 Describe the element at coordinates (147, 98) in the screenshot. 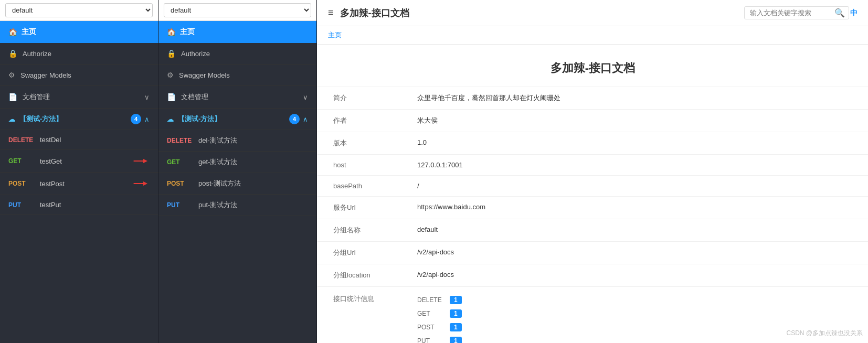

I see `chevron-down-icon: ∨` at that location.